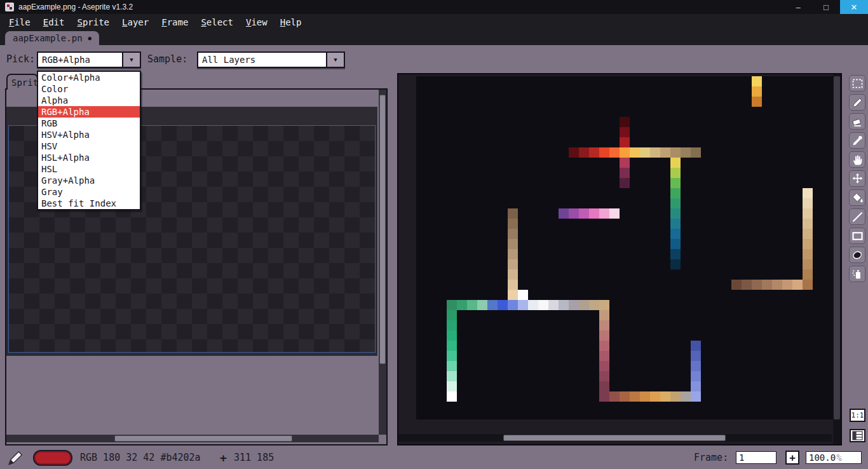 The width and height of the screenshot is (868, 469). I want to click on hand-icon, so click(858, 160).